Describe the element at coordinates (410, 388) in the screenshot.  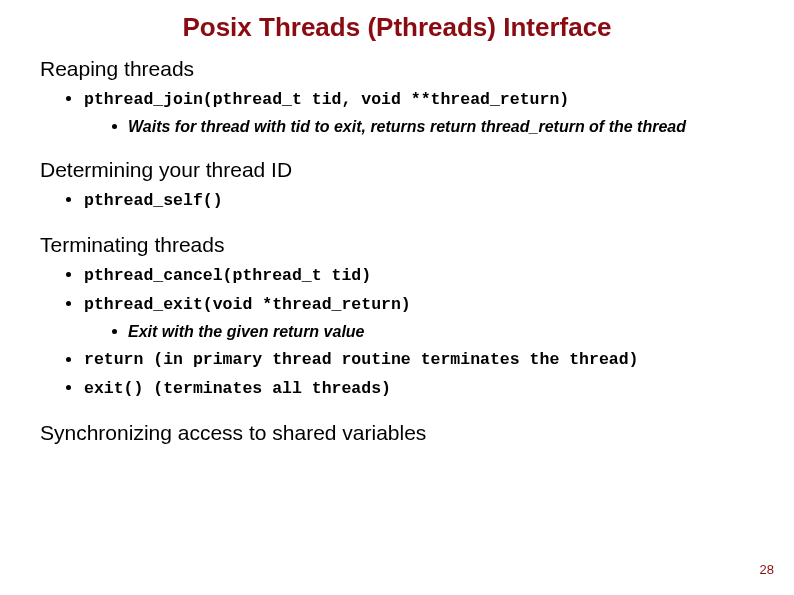
I see `list-item: exit() (terminates all threads)` at that location.